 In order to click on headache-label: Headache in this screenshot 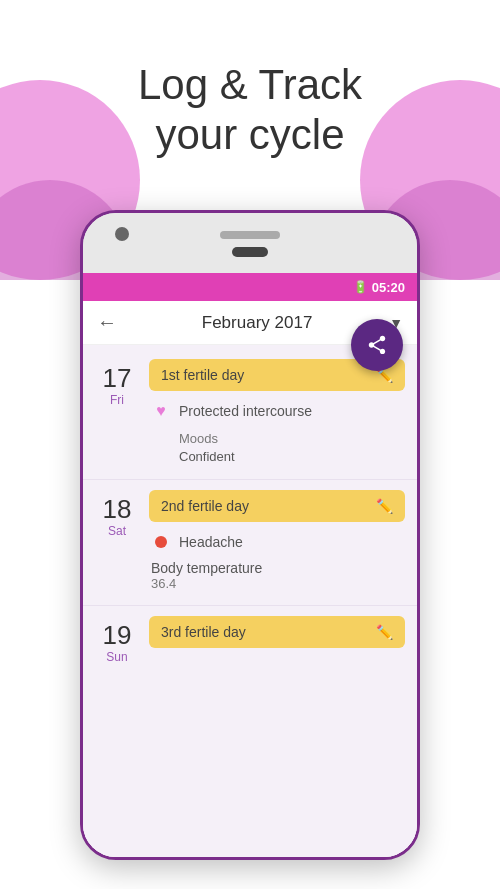, I will do `click(211, 542)`.